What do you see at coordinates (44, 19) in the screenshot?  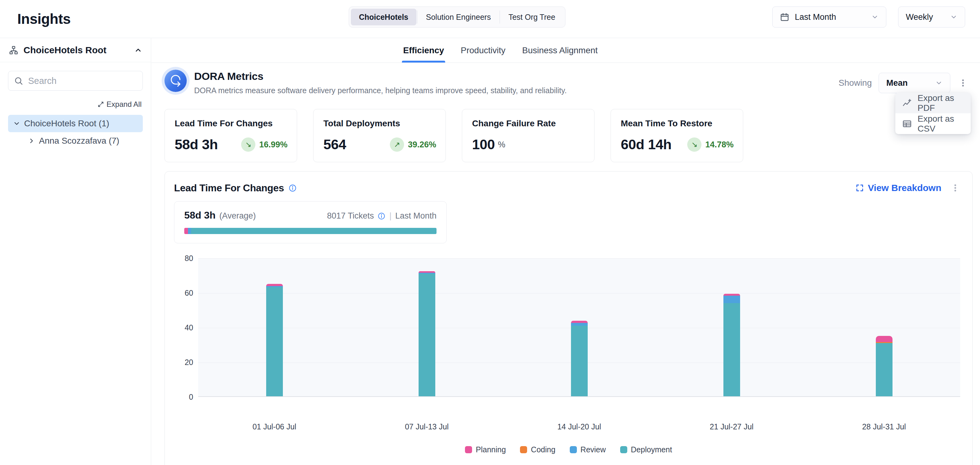 I see `page-title: Insights` at bounding box center [44, 19].